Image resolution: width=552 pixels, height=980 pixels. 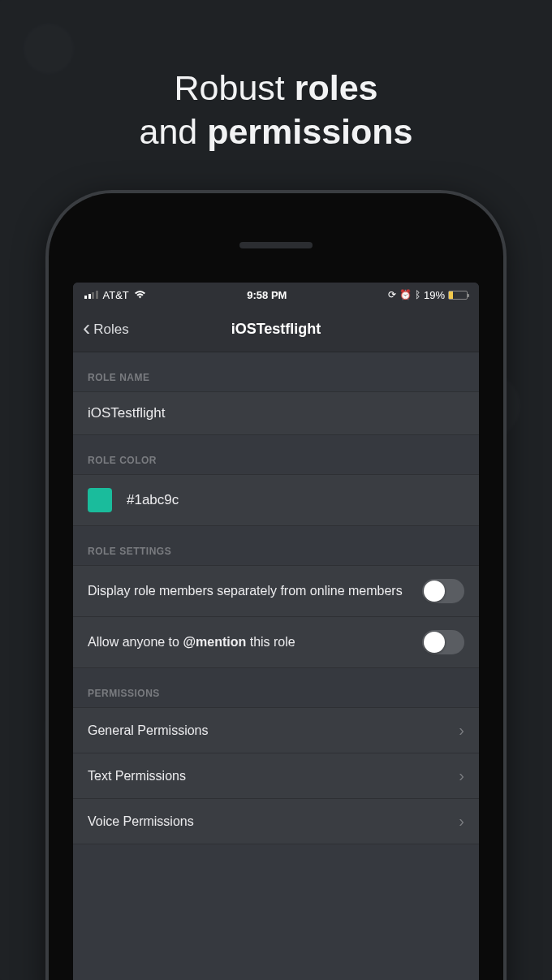 I want to click on alarm-icon: ⏰, so click(x=406, y=295).